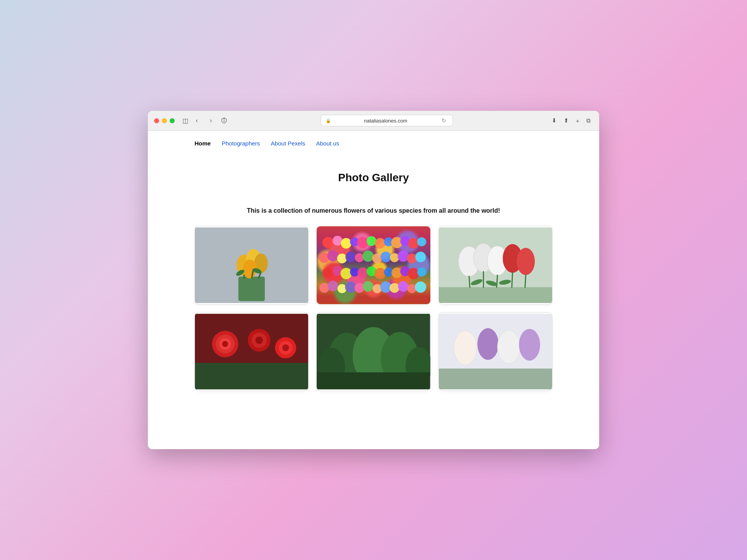 This screenshot has width=747, height=560. I want to click on nav-photographers: Photographers, so click(241, 143).